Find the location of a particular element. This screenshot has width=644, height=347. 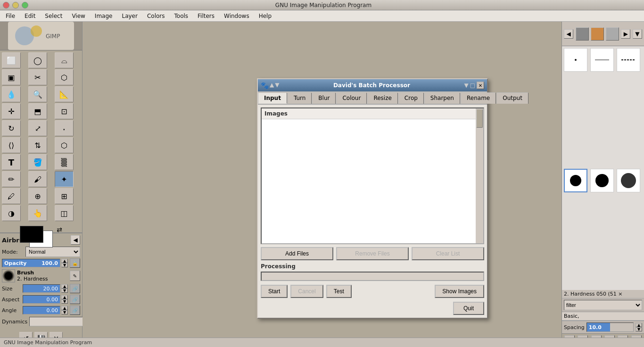

menu-layer: Layer is located at coordinates (129, 16).